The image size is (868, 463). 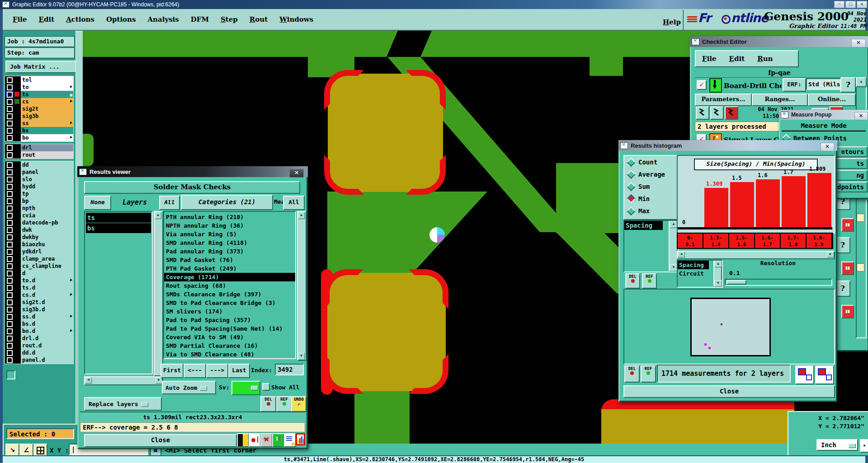 I want to click on ref-cross-icon: REF×, so click(x=267, y=440).